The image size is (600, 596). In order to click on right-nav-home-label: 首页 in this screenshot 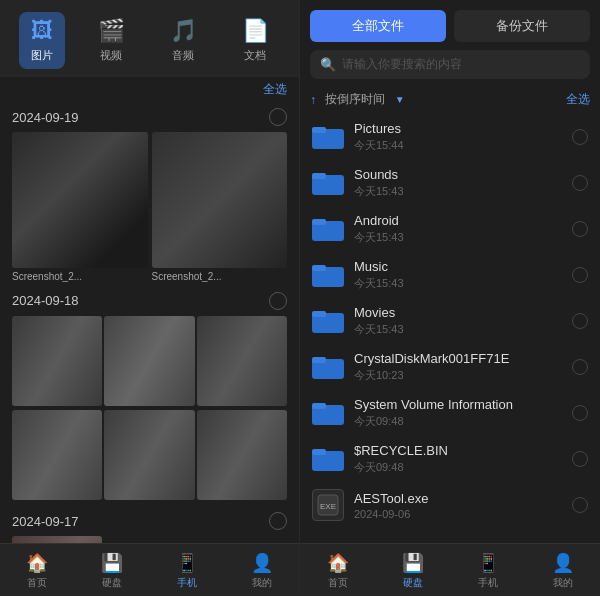, I will do `click(338, 583)`.